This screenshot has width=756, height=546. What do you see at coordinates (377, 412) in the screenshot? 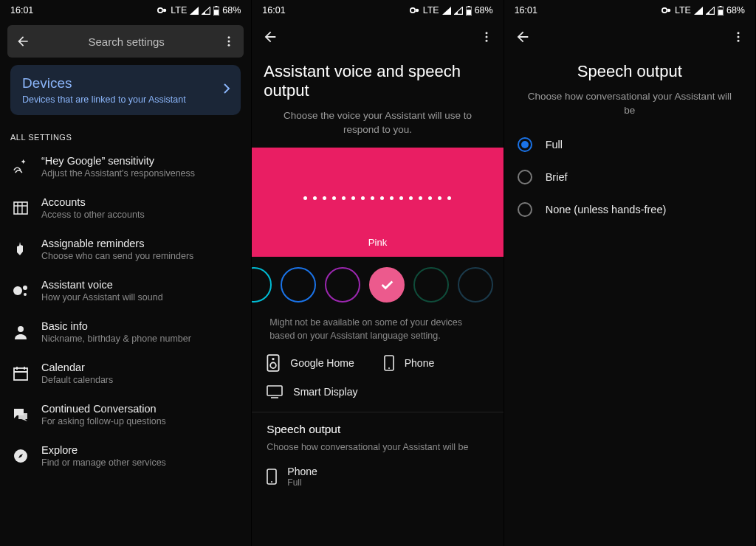
I see `divider` at bounding box center [377, 412].